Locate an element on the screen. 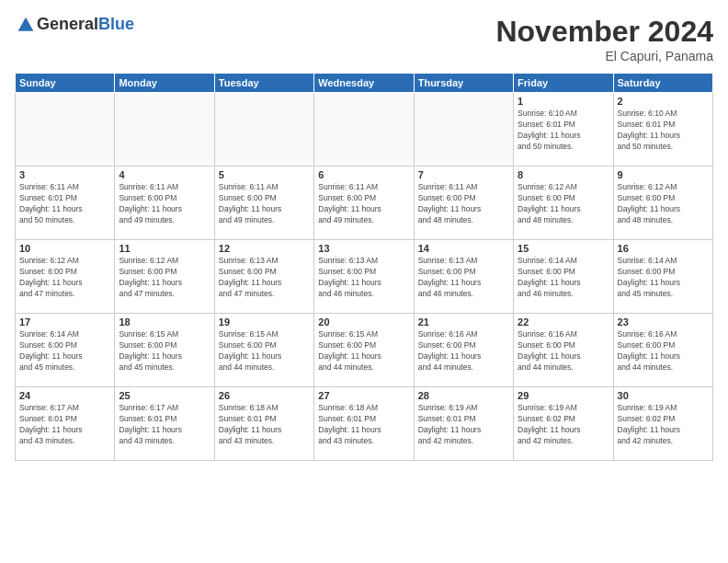  day-number: 5 is located at coordinates (265, 175).